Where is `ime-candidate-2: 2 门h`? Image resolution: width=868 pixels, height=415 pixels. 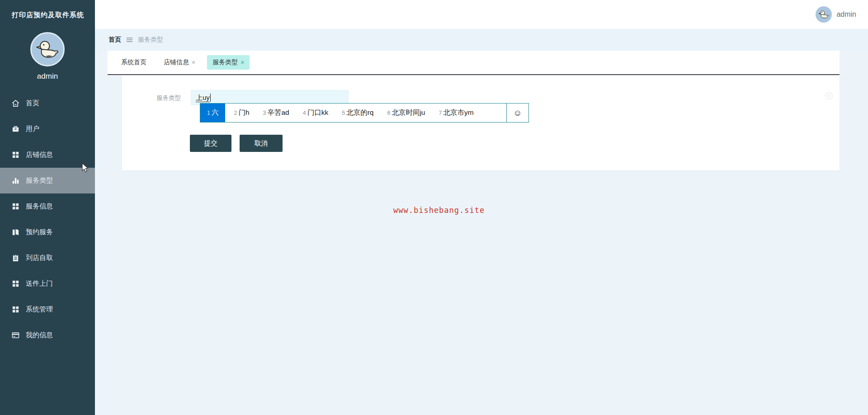 ime-candidate-2: 2 门h is located at coordinates (241, 113).